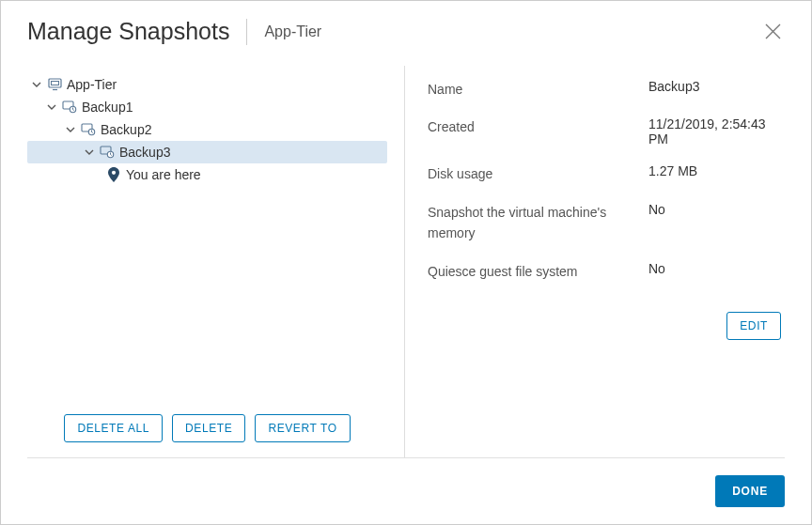 Image resolution: width=812 pixels, height=525 pixels. Describe the element at coordinates (207, 175) in the screenshot. I see `tree-row-you-are-here: You are here` at that location.